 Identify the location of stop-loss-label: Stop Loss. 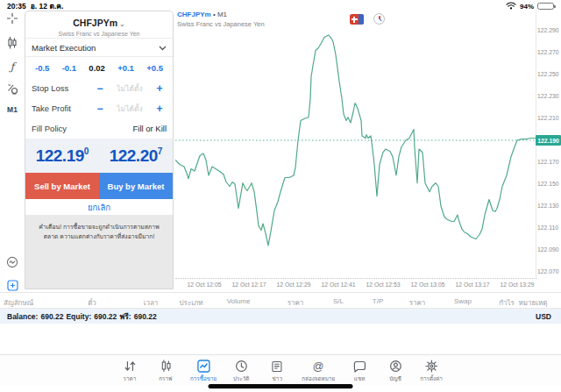
(62, 88).